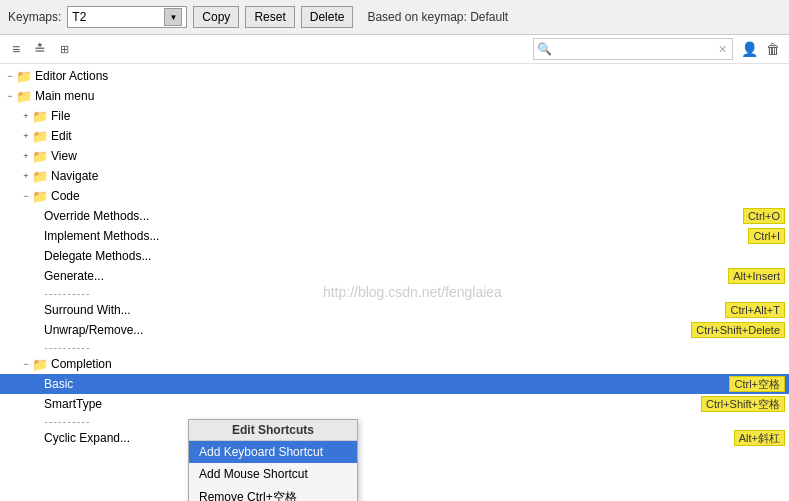  I want to click on shortcut-smarttype: Ctrl+Shift+空格, so click(743, 404).